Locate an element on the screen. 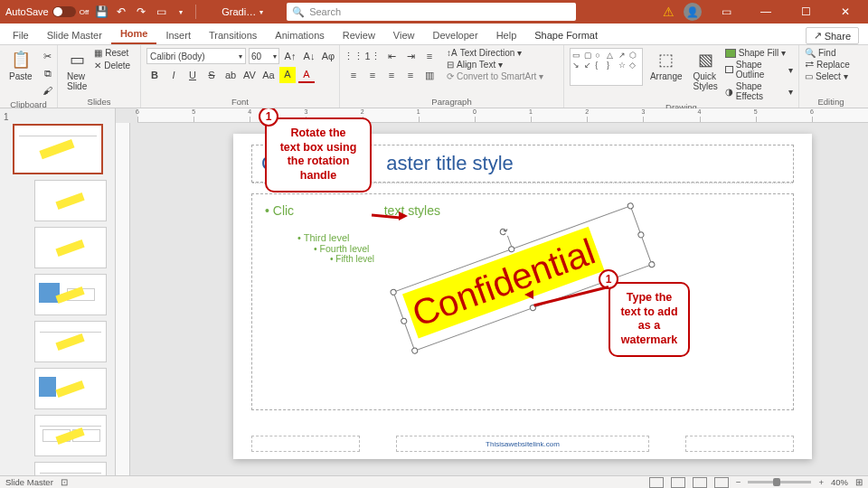 This screenshot has width=868, height=488. bullets-button: ⋮⋮ is located at coordinates (354, 56).